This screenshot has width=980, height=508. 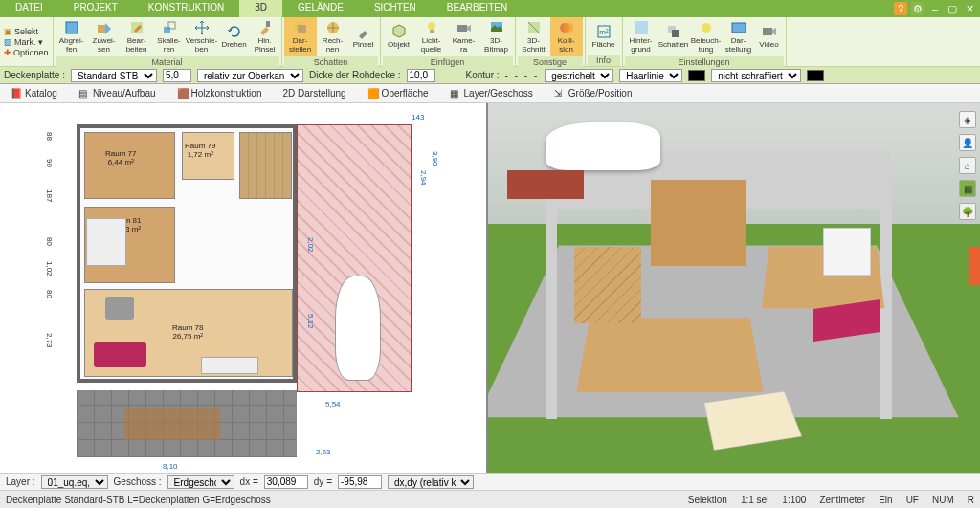 What do you see at coordinates (398, 94) in the screenshot?
I see `surface-button: 🟧Oberfläche` at bounding box center [398, 94].